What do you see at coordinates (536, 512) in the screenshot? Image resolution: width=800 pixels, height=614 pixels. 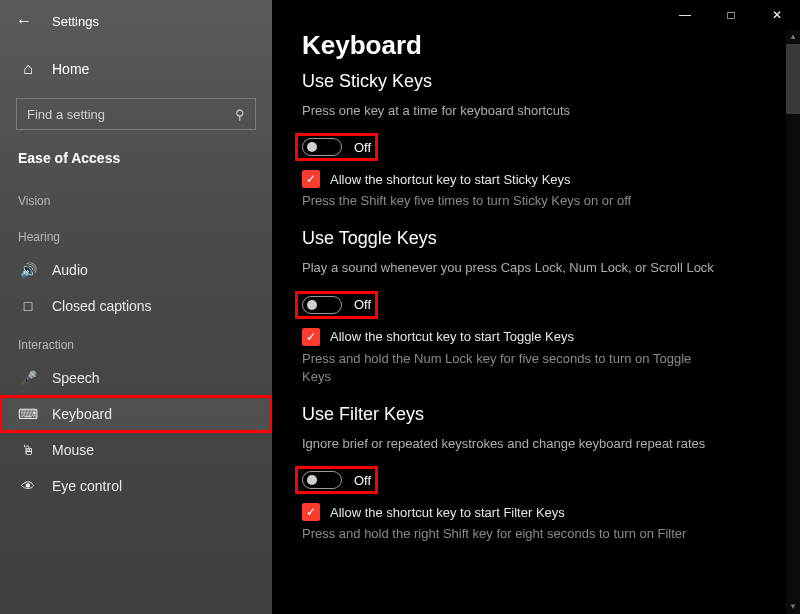 I see `filter-checkbox-row: ✓ Allow the shortcut key to start Filter…` at bounding box center [536, 512].